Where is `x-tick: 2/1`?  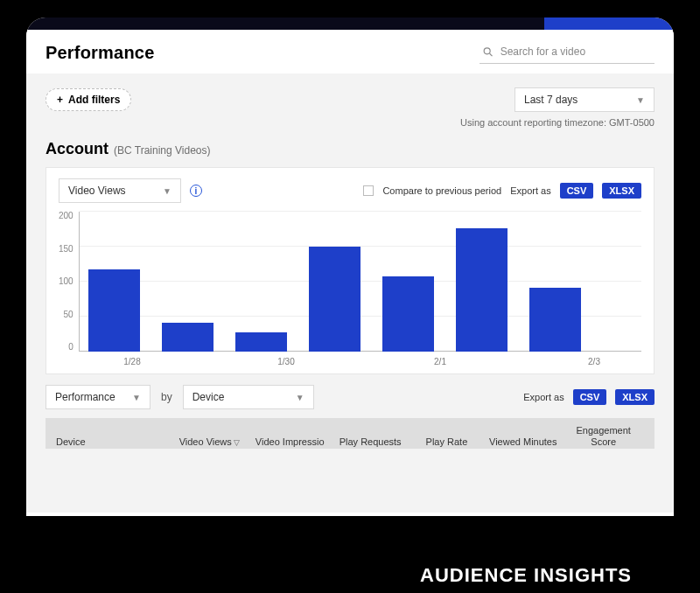
x-tick: 2/1 is located at coordinates (440, 362).